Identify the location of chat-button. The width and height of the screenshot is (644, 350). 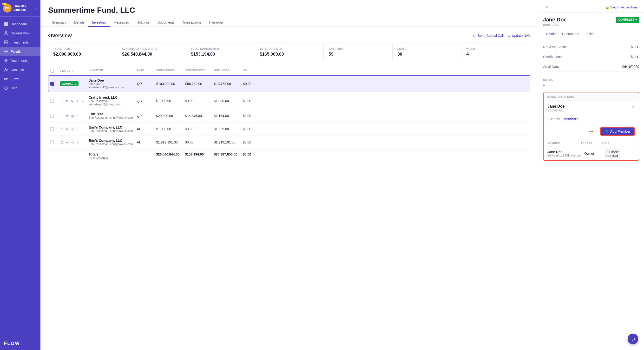
(633, 339).